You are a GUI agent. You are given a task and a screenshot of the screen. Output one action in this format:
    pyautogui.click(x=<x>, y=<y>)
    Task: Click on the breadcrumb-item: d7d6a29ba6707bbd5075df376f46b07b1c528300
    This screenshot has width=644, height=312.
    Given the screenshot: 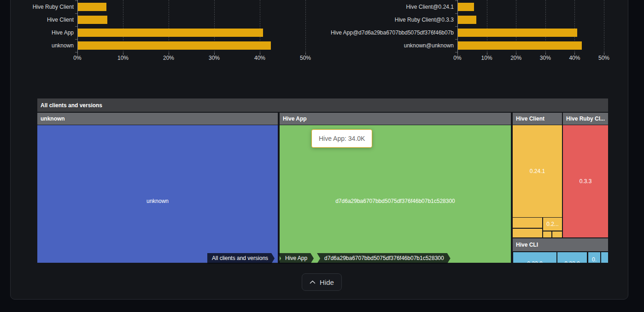 What is the action you would take?
    pyautogui.click(x=384, y=259)
    